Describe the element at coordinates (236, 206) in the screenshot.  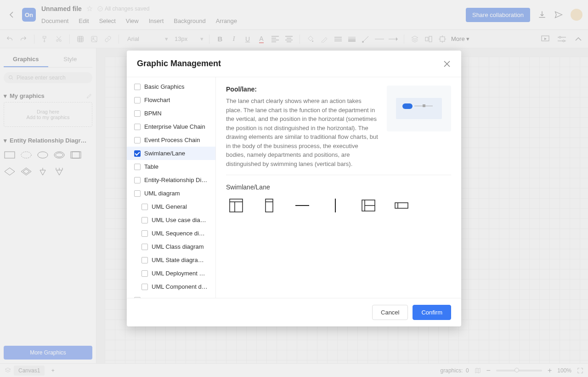
I see `swimlane-vertical` at that location.